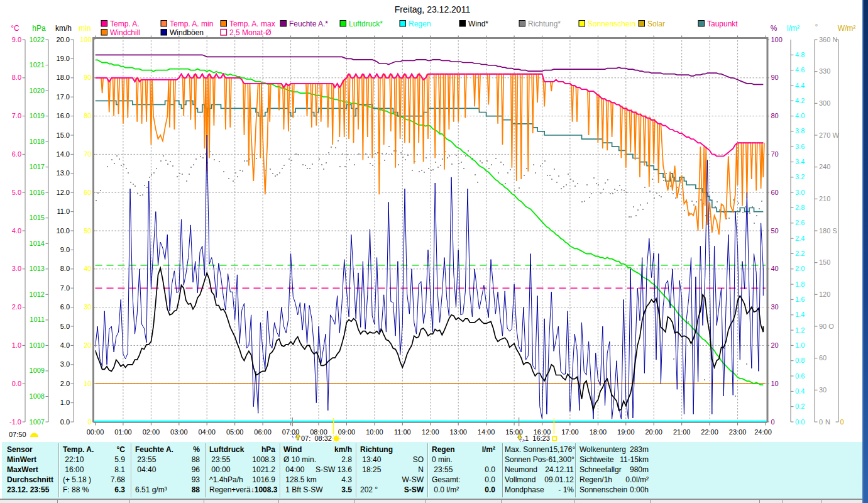 The height and width of the screenshot is (503, 868). Describe the element at coordinates (63, 97) in the screenshot. I see `svg-text: 17.0` at that location.